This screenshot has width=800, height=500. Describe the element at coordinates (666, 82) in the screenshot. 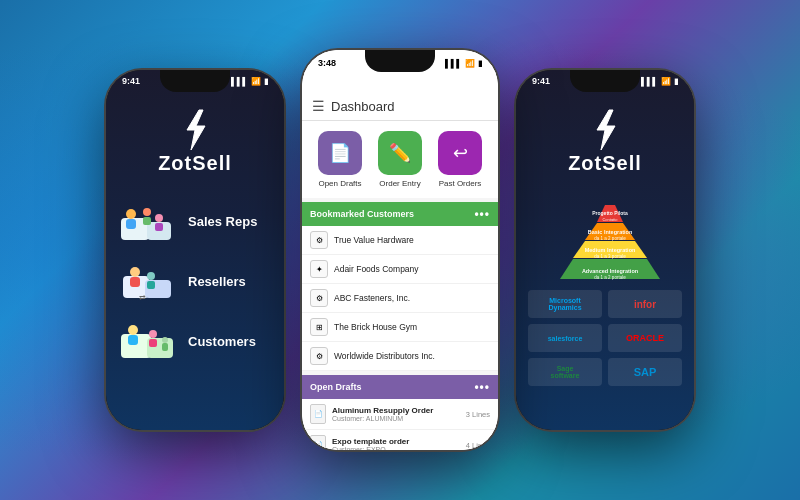

I see `phone3-wifi-icon: 📶` at that location.